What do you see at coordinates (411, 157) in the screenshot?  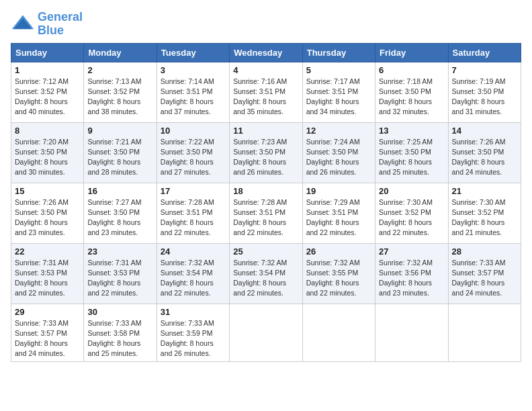 I see `day-info: Sunrise: 7:25 AMSunset: 3:50 PMDaylight:…` at bounding box center [411, 157].